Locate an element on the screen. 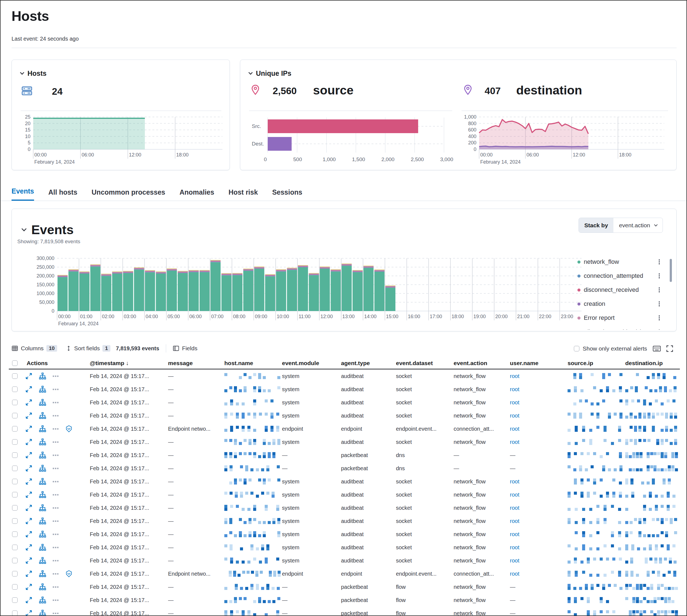 Image resolution: width=687 pixels, height=616 pixels. fields-button: Fields is located at coordinates (185, 348).